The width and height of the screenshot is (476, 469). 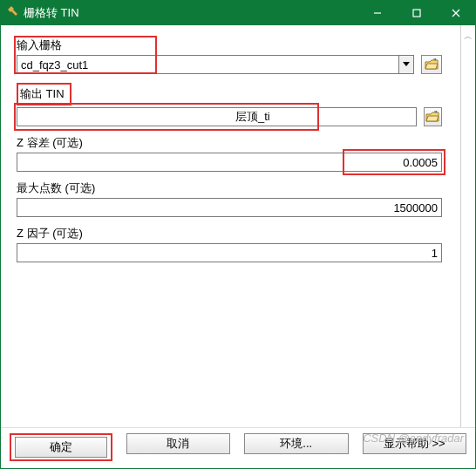 I want to click on ok-button: 确定, so click(x=61, y=447).